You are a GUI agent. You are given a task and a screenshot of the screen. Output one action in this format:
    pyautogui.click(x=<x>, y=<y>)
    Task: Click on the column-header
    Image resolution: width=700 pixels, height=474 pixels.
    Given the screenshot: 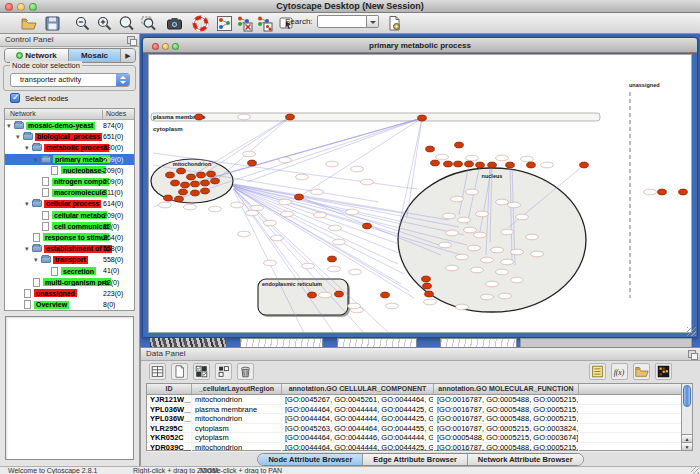 What is the action you would take?
    pyautogui.click(x=631, y=389)
    